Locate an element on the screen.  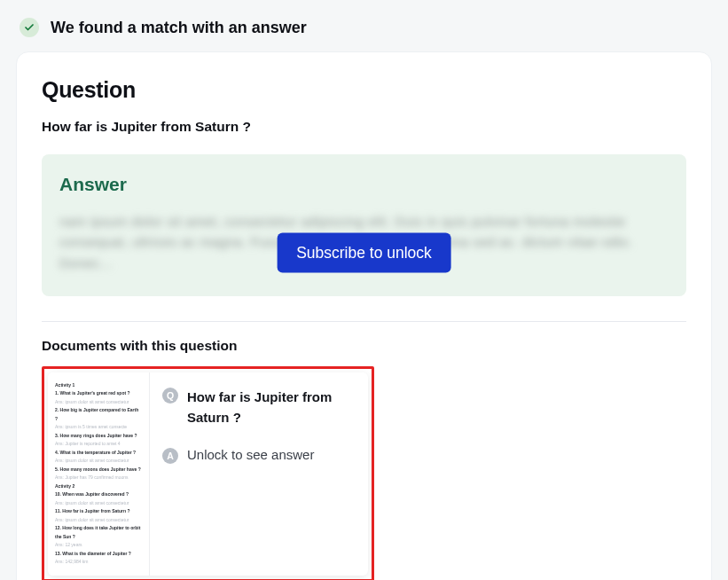
match-header: We found a match with an answer is located at coordinates (365, 27).